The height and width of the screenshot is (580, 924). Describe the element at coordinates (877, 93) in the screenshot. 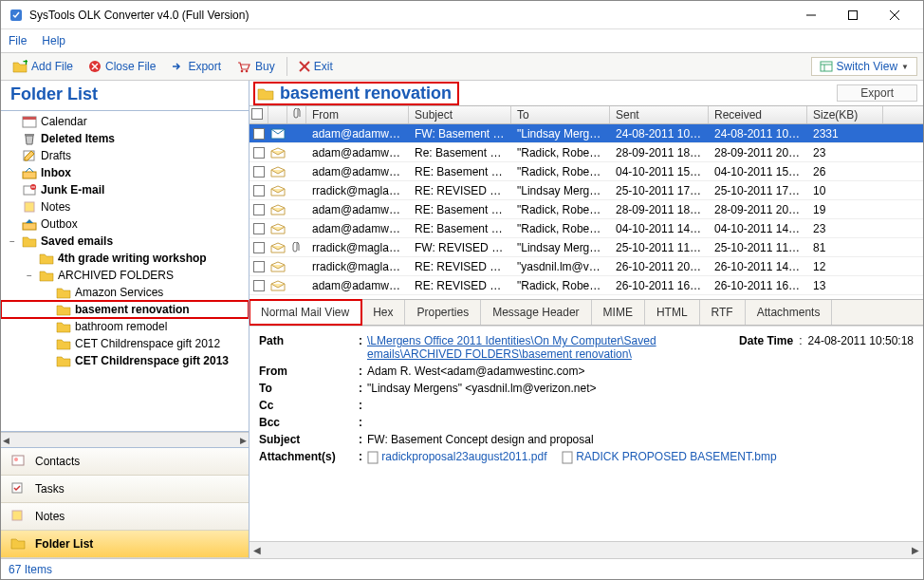

I see `export-panel-button: Export` at that location.